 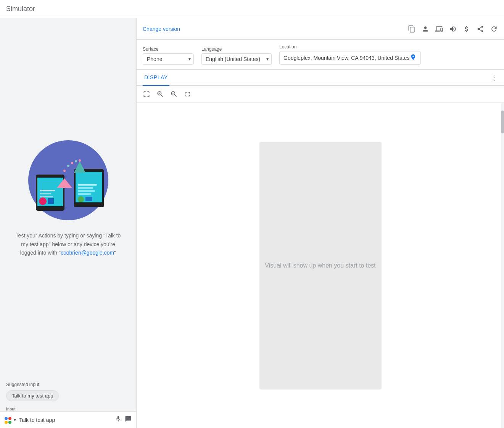 What do you see at coordinates (425, 29) in the screenshot?
I see `account-icon` at bounding box center [425, 29].